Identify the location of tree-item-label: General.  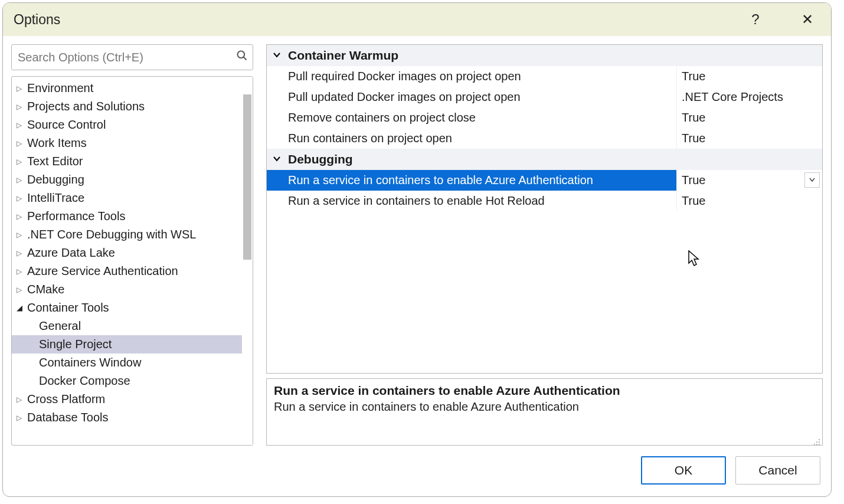
(60, 326).